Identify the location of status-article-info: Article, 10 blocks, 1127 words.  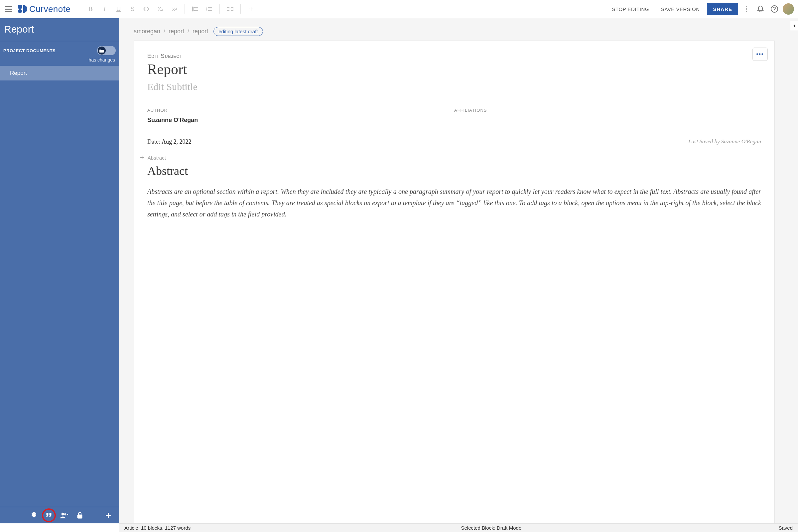
(157, 528).